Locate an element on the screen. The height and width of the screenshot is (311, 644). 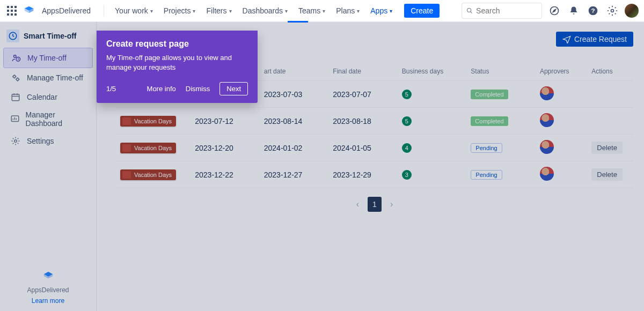
sidebar-item-calendar: Calendar is located at coordinates (48, 97).